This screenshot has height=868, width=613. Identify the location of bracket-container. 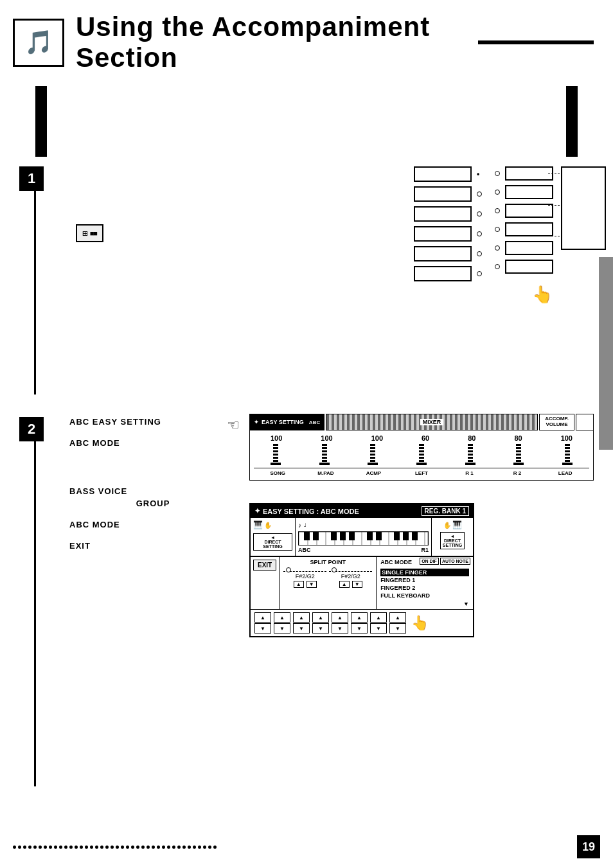
(583, 208).